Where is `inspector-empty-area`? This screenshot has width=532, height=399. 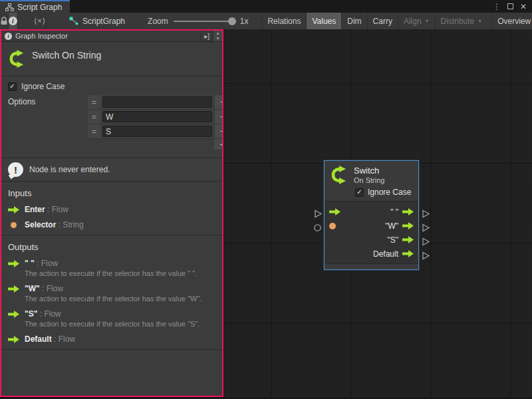
inspector-empty-area is located at coordinates (112, 373).